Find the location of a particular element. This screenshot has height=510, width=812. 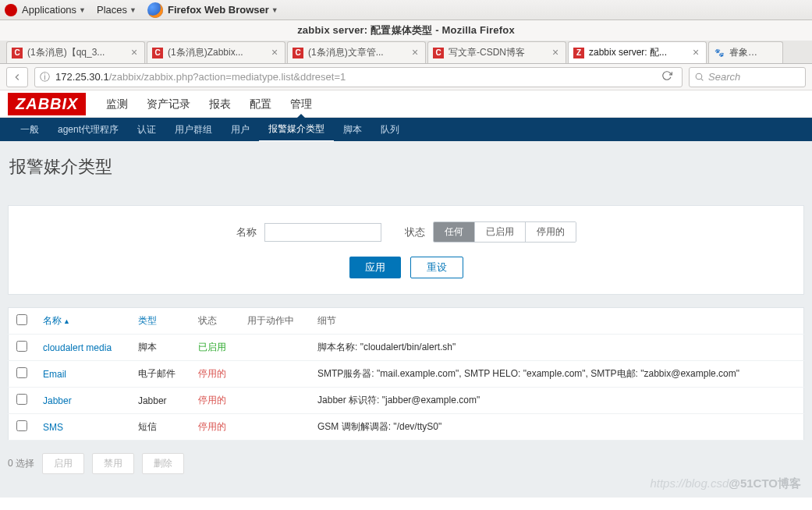

watermark: https://blog.csd@51CTO博客 is located at coordinates (725, 483).